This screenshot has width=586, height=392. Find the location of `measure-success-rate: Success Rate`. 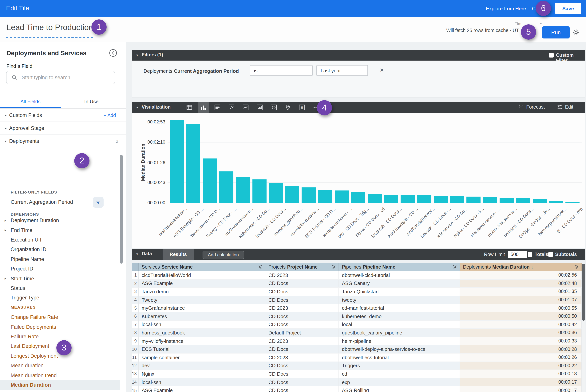

measure-success-rate: Success Rate is located at coordinates (60, 391).